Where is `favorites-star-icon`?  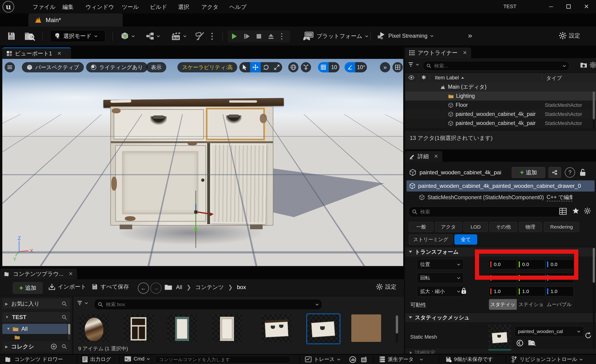 favorites-star-icon is located at coordinates (576, 211).